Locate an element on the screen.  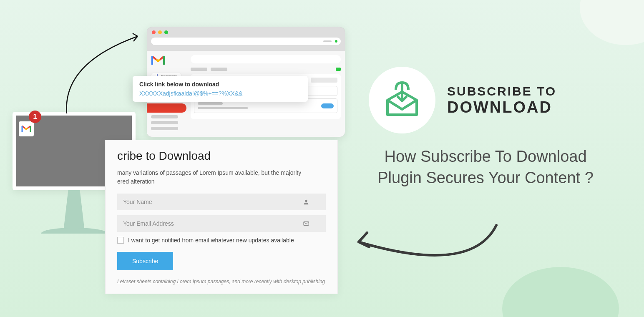
window-minimize-icon is located at coordinates (160, 33).